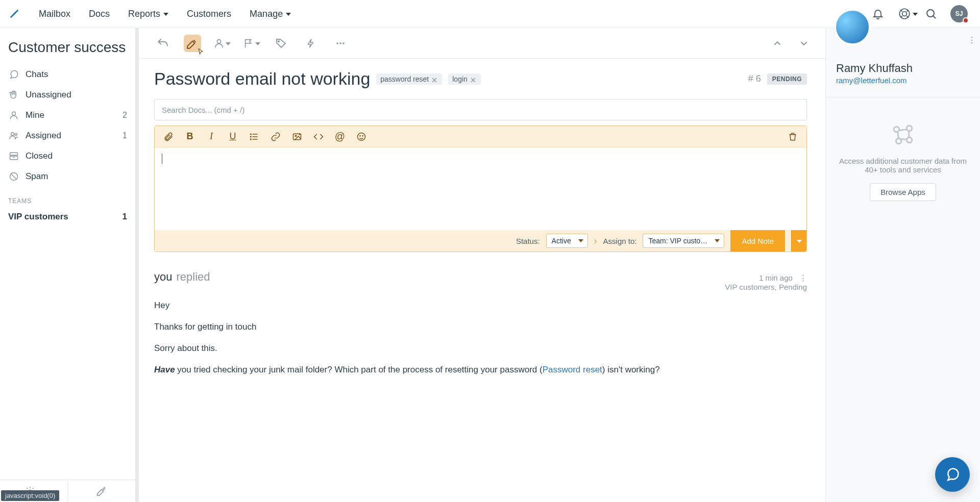 The image size is (980, 502). I want to click on rte-mention-button: @, so click(340, 137).